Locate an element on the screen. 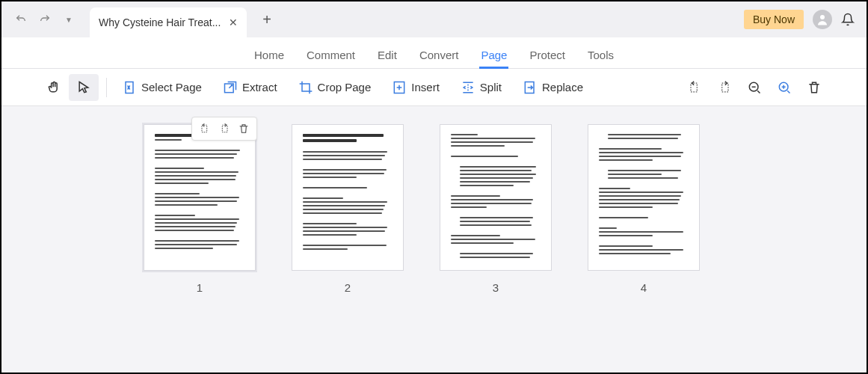  thumb-delete-button is located at coordinates (244, 129).